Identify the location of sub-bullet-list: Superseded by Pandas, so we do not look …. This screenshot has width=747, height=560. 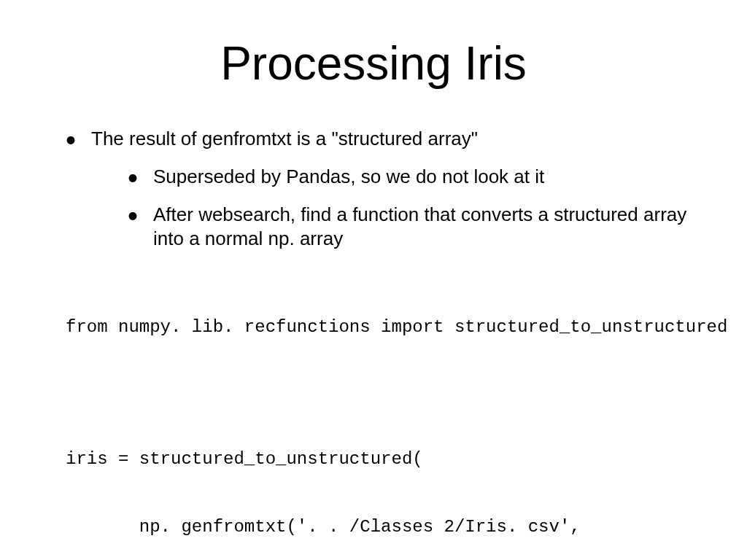
(401, 209).